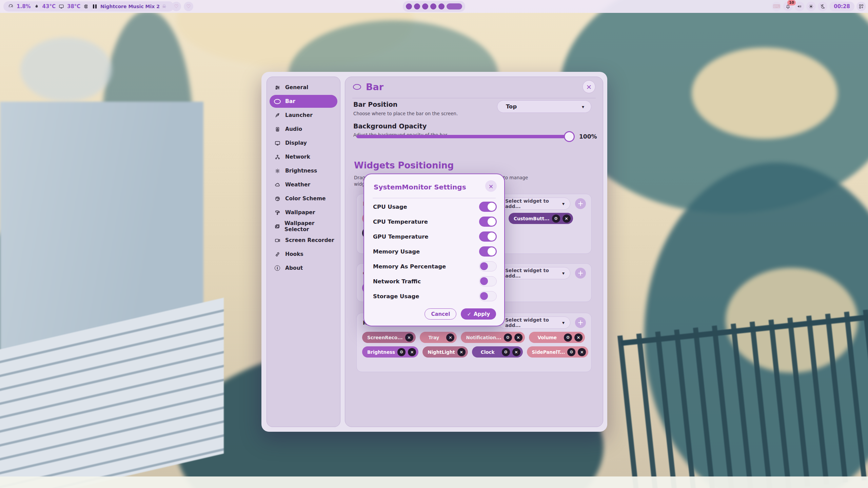 This screenshot has width=868, height=488. Describe the element at coordinates (488, 237) in the screenshot. I see `toggle-gpu-temperature` at that location.